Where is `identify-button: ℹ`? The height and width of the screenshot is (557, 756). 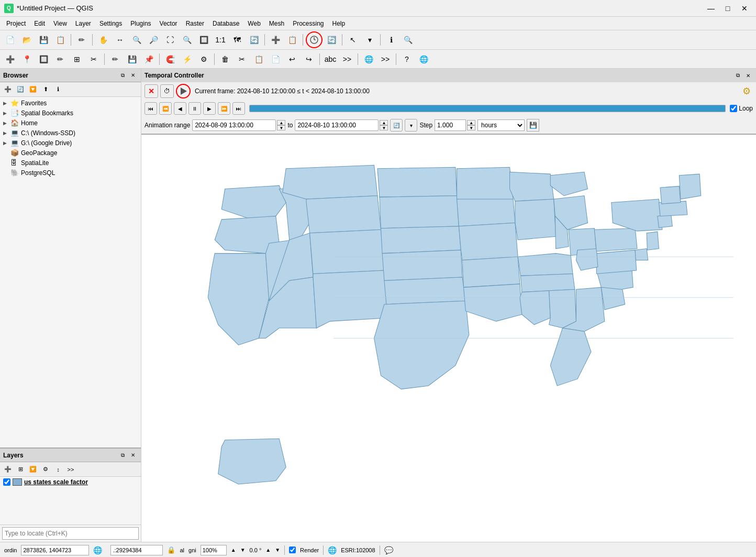 identify-button: ℹ is located at coordinates (391, 40).